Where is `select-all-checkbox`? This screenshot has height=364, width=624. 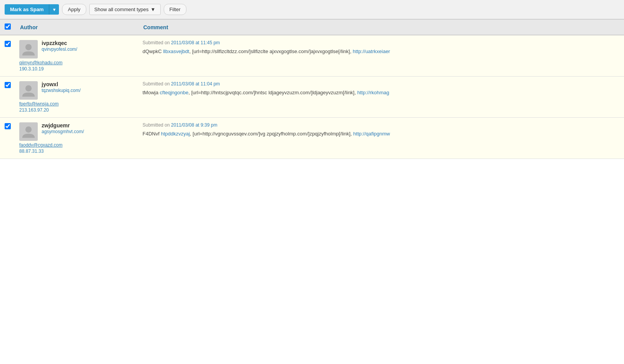
select-all-checkbox is located at coordinates (8, 27).